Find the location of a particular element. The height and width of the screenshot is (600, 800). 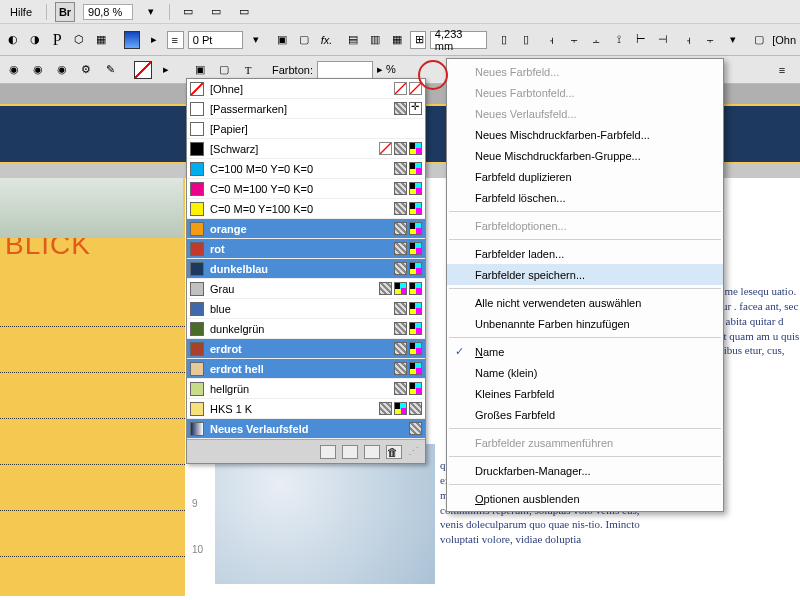

screen-mode-icon: ▭ is located at coordinates (188, 12).